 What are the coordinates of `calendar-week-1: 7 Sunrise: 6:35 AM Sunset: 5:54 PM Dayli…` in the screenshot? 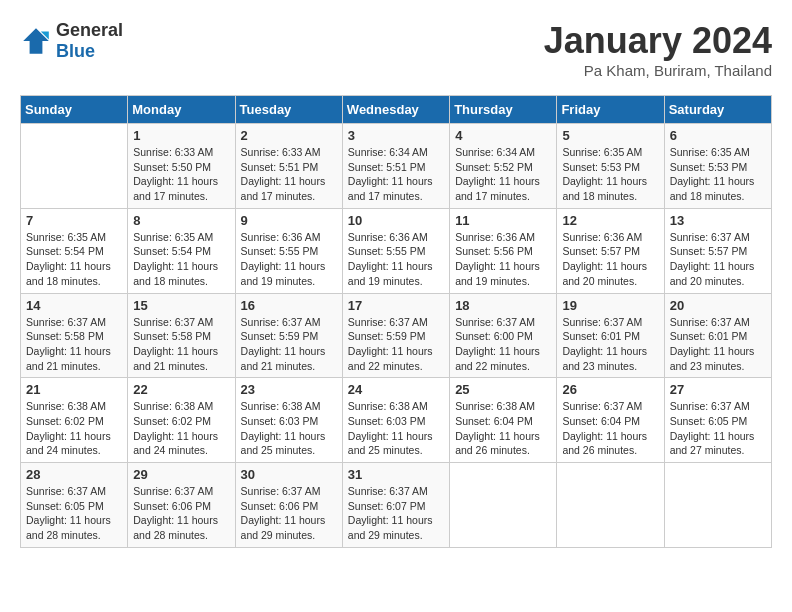 It's located at (396, 250).